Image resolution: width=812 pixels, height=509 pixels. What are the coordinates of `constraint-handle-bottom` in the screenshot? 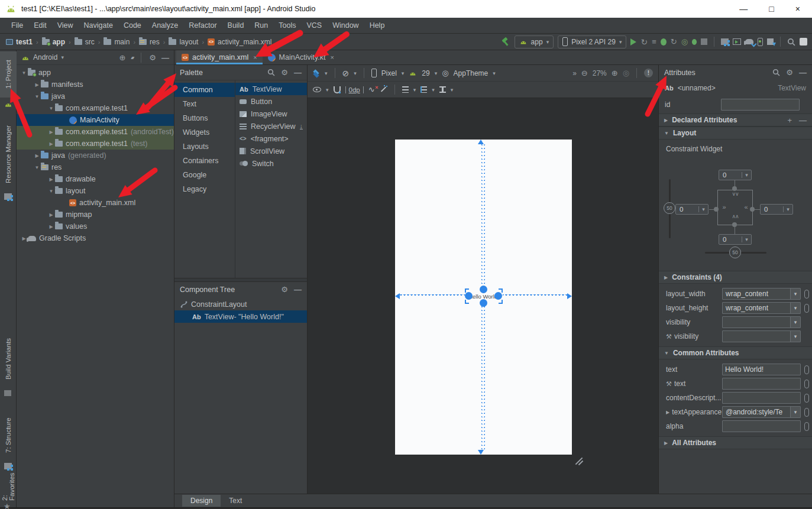 It's located at (484, 303).